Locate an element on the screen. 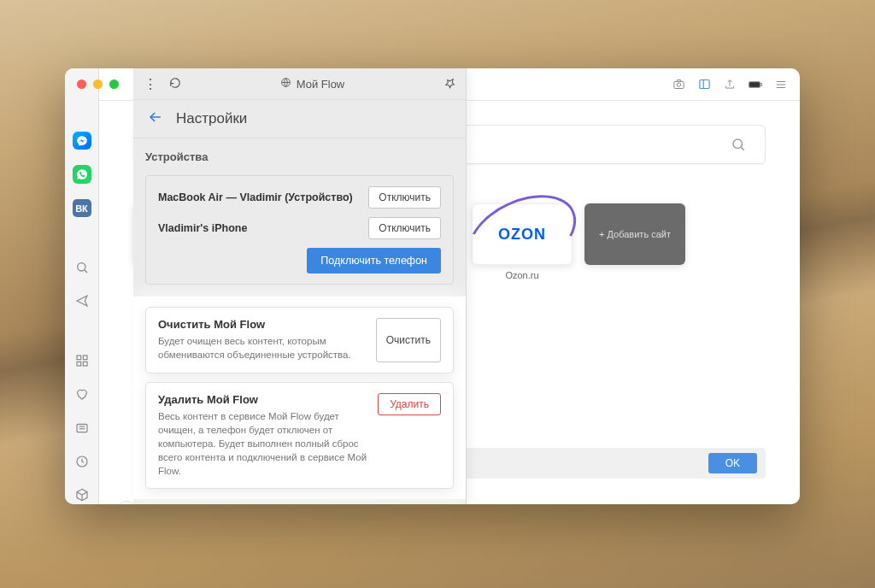 The height and width of the screenshot is (588, 875). ok-button: OK is located at coordinates (733, 463).